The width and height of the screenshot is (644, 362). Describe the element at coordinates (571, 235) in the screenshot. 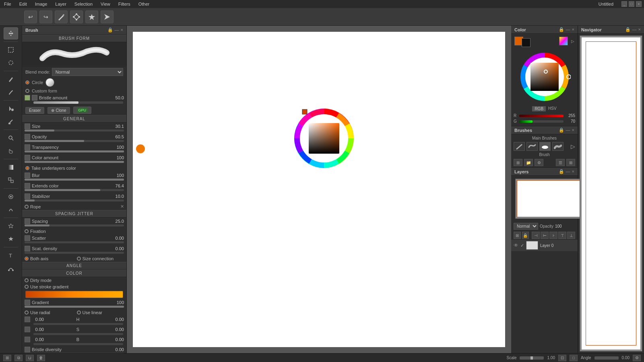

I see `layer-align-mid: ⊥` at that location.